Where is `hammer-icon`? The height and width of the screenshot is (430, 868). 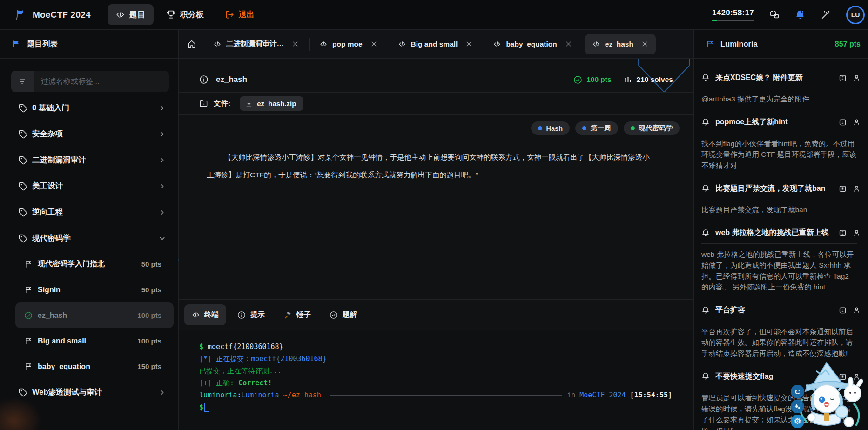
hammer-icon is located at coordinates (288, 315).